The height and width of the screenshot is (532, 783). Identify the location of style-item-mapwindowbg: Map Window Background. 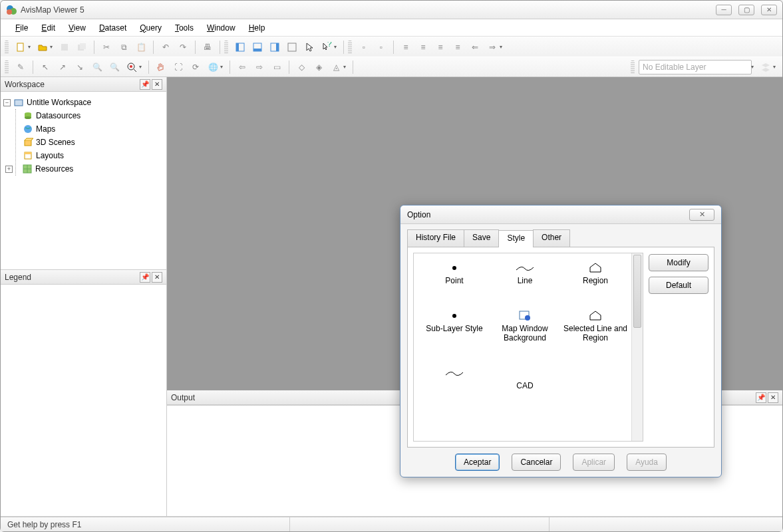
(525, 325).